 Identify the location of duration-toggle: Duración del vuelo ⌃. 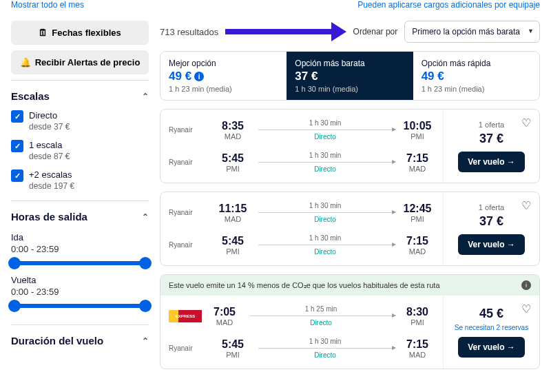
(80, 340).